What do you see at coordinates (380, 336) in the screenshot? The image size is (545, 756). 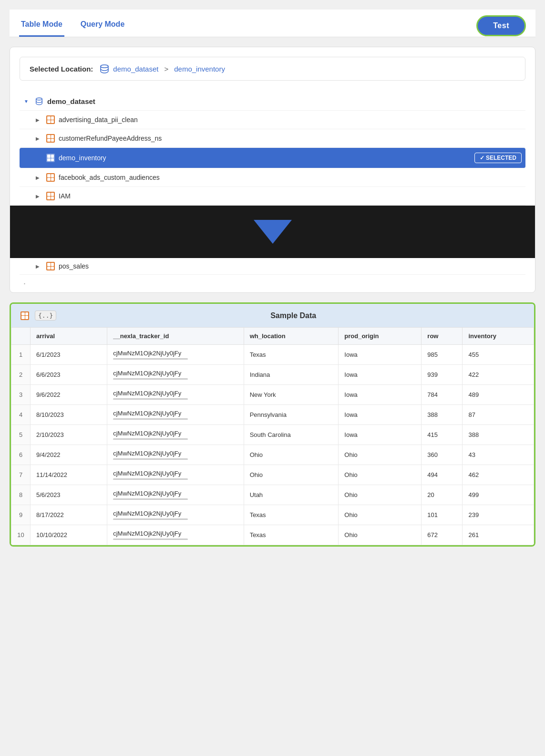 I see `col-header-prod-origin: prod_origin` at bounding box center [380, 336].